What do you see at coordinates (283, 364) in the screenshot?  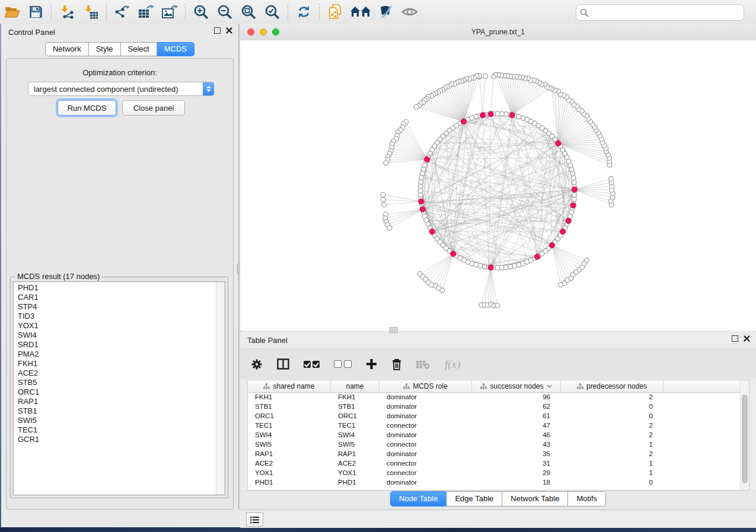 I see `split-columns-icon` at bounding box center [283, 364].